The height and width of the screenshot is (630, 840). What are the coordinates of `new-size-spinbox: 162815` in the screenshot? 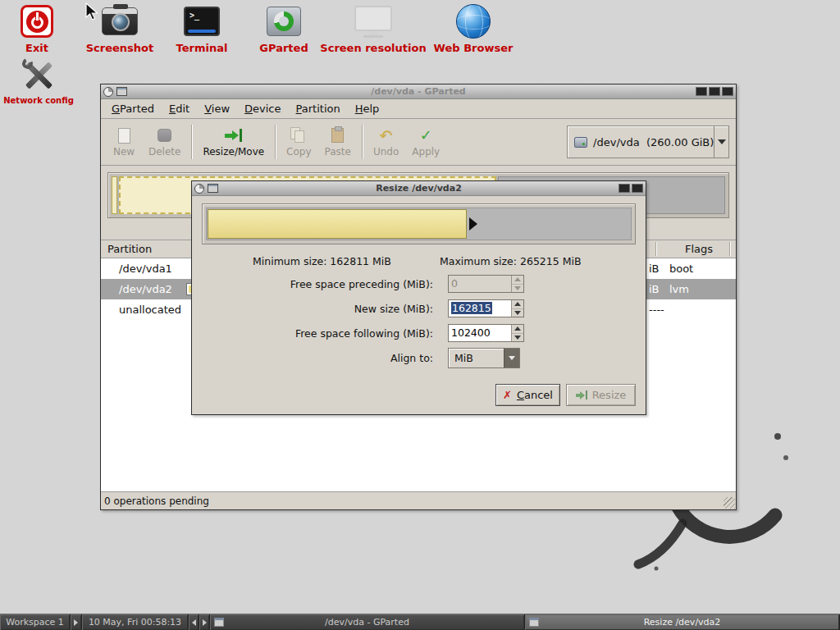 It's located at (486, 308).